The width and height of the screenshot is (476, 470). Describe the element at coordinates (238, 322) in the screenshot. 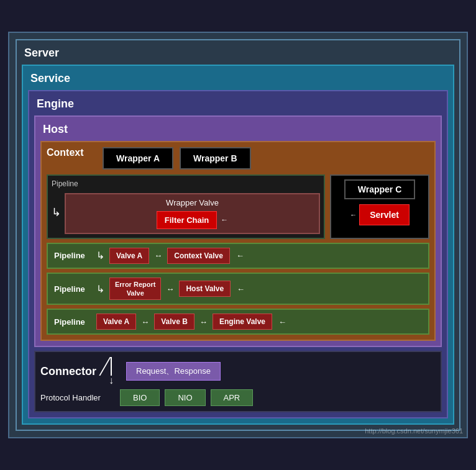

I see `engine-pipeline-row: Pipeline Valve A ↔ Valve B ↔ Engine Valv…` at that location.